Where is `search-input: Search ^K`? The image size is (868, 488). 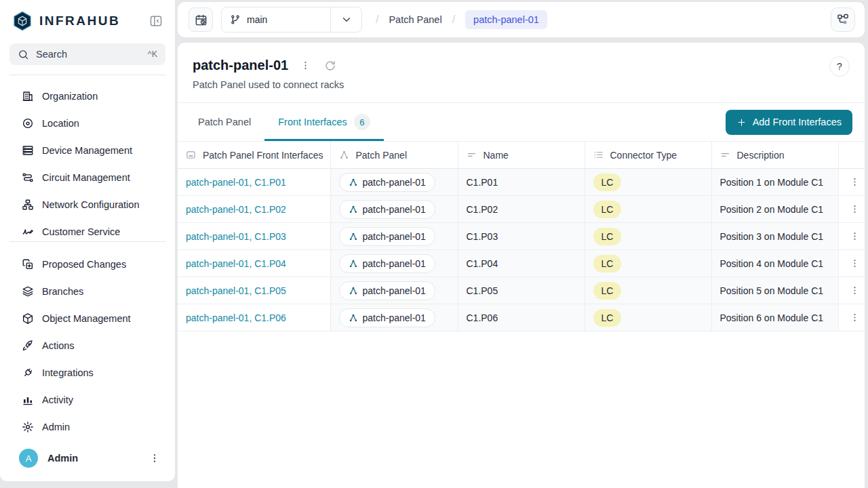
search-input: Search ^K is located at coordinates (87, 54).